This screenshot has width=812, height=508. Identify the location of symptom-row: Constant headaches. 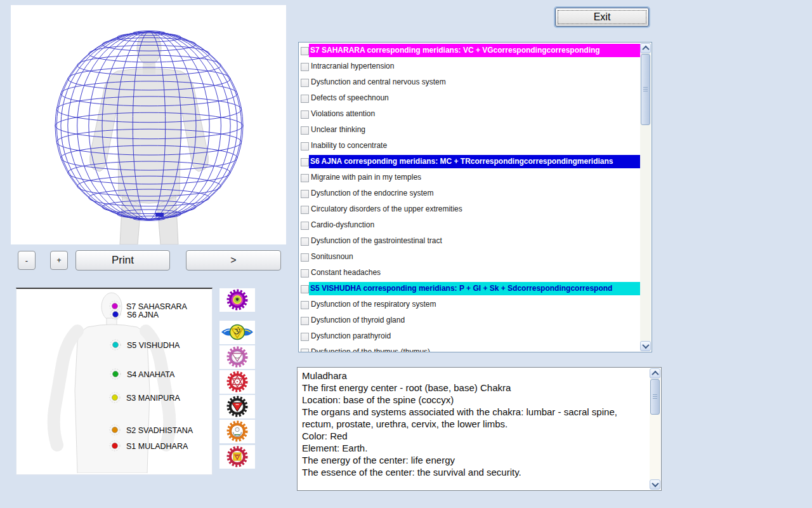
(469, 273).